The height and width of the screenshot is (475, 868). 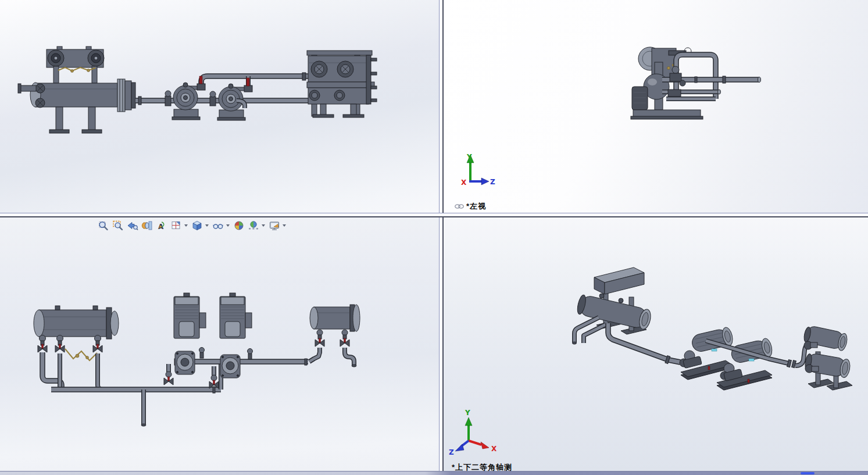 What do you see at coordinates (199, 387) in the screenshot?
I see `piping-plan` at bounding box center [199, 387].